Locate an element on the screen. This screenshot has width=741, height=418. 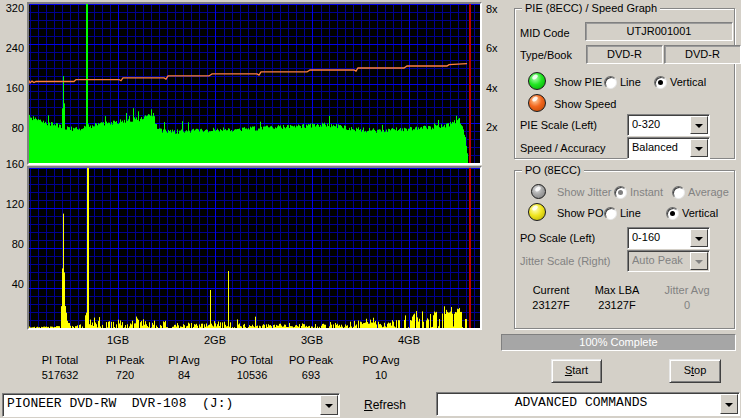
advanced-commands-value: ADVANCED COMMANDS is located at coordinates (581, 403).